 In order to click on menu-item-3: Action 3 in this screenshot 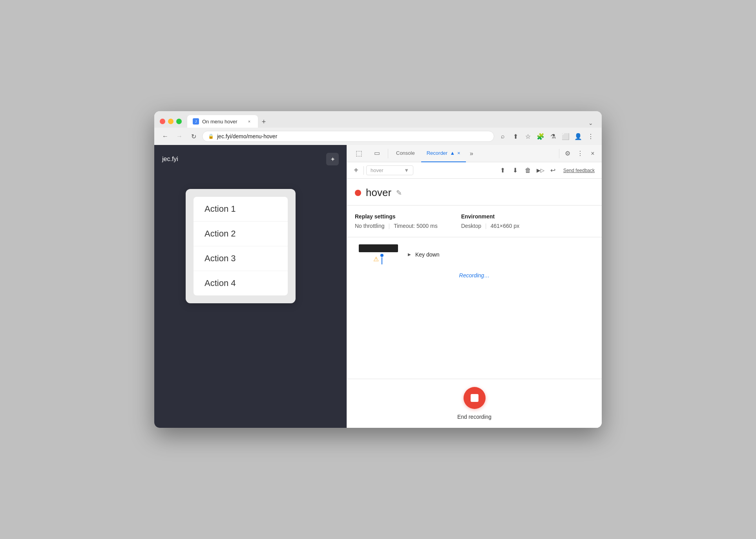, I will do `click(241, 258)`.